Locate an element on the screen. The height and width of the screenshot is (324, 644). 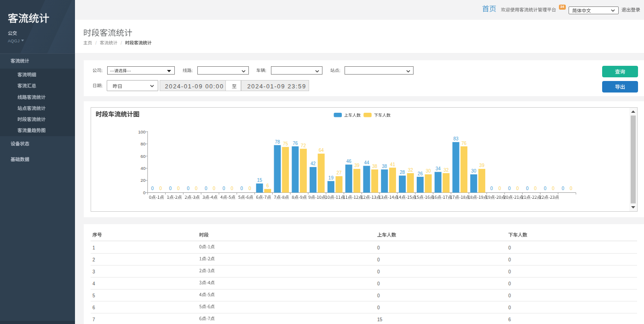
svg-text: 64 is located at coordinates (322, 150).